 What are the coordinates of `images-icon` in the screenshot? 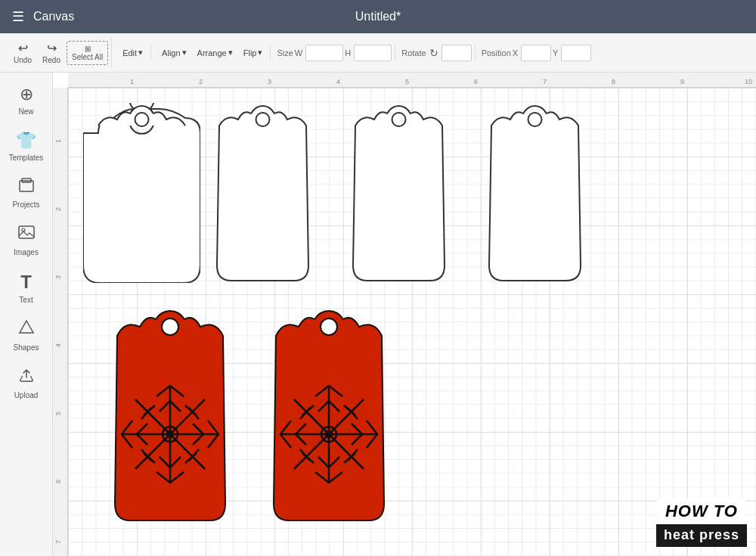 It's located at (26, 235).